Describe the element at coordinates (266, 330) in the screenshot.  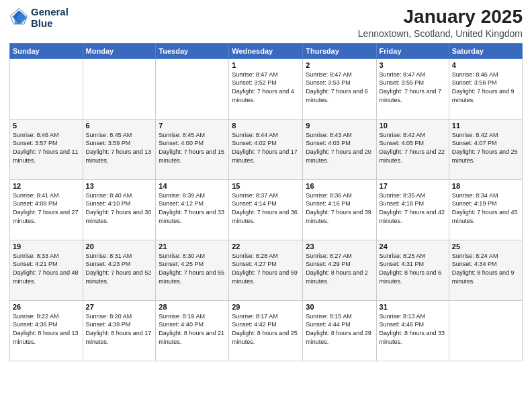
I see `calendar-week-5: 26Sunrise: 8:22 AM Sunset: 4:36 PM Dayli…` at that location.